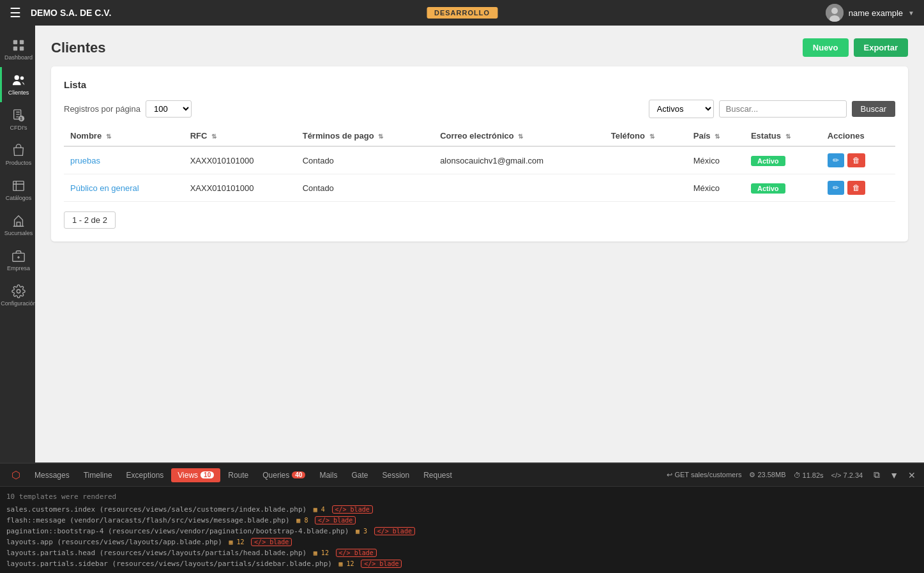 This screenshot has width=924, height=573. Describe the element at coordinates (894, 475) in the screenshot. I see `debug-collapse-btn: ▼` at that location.